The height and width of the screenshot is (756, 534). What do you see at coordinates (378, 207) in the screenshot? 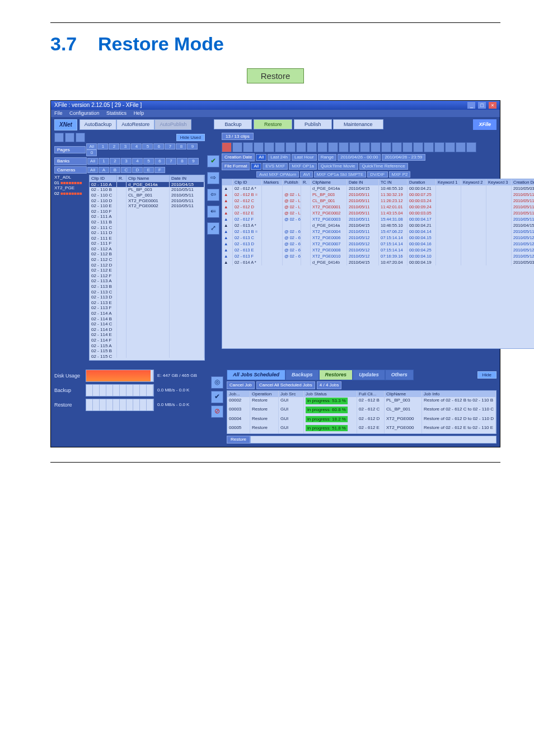
I see `table-row: ▲02 - 612 D@ 02 - LXT2_PGE00012010/05/11…` at bounding box center [378, 207].